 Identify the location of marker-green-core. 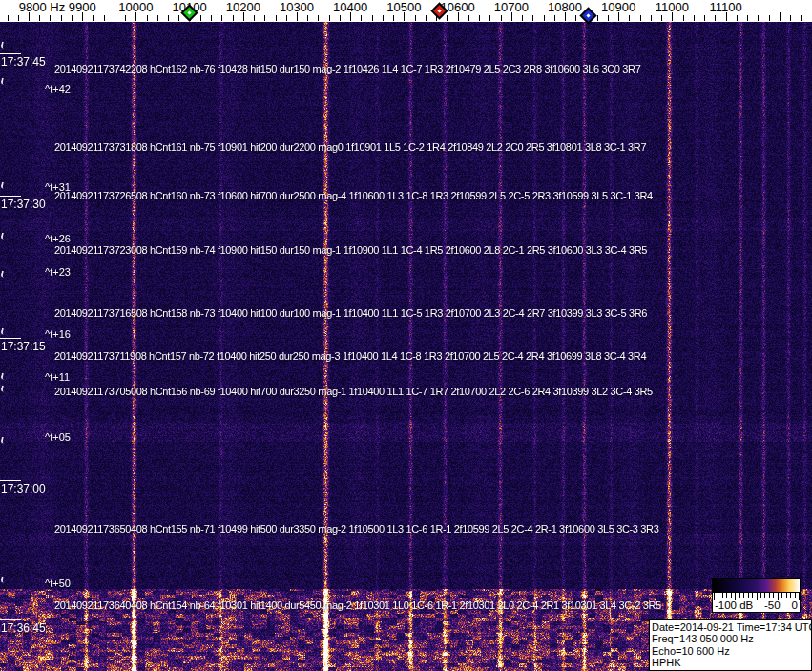
(189, 12).